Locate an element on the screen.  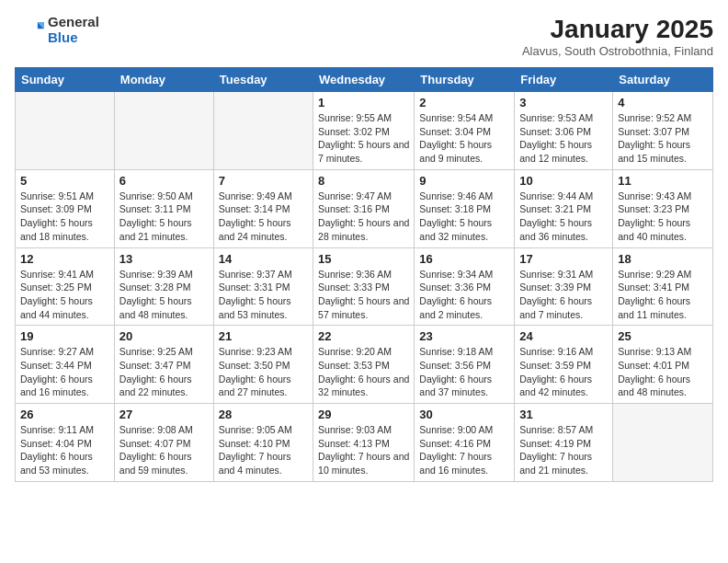
day-info: Sunrise: 9:44 AM Sunset: 3:21 PM Dayligh… is located at coordinates (563, 217).